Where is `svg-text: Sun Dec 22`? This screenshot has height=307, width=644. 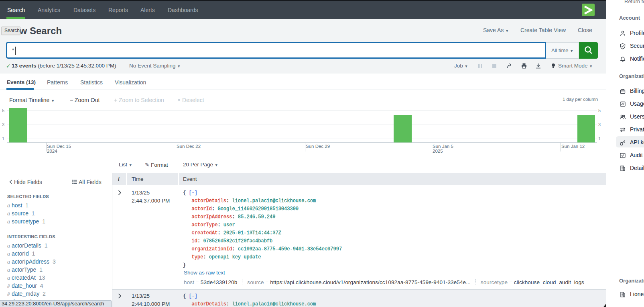
svg-text: Sun Dec 22 is located at coordinates (189, 146).